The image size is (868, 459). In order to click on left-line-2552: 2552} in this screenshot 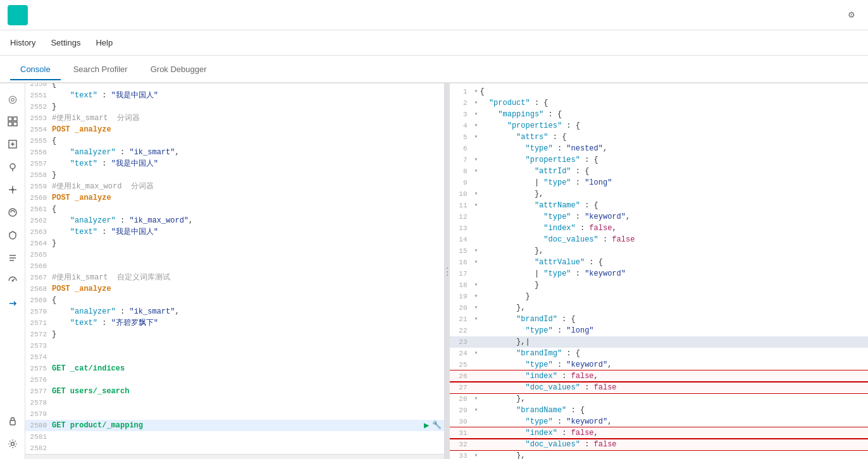, I will do `click(235, 107)`.